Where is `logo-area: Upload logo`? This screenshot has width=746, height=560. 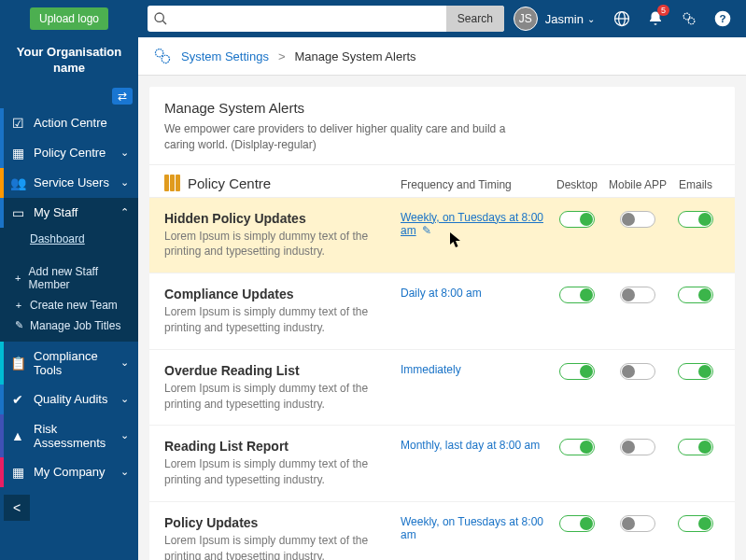 logo-area: Upload logo is located at coordinates (69, 19).